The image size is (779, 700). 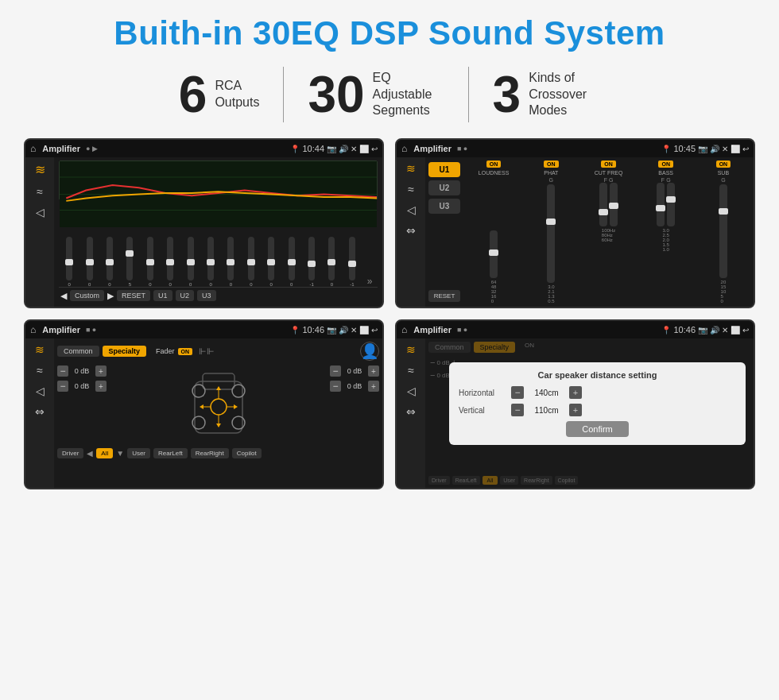 What do you see at coordinates (609, 164) in the screenshot?
I see `cutfreq-on: ON` at bounding box center [609, 164].